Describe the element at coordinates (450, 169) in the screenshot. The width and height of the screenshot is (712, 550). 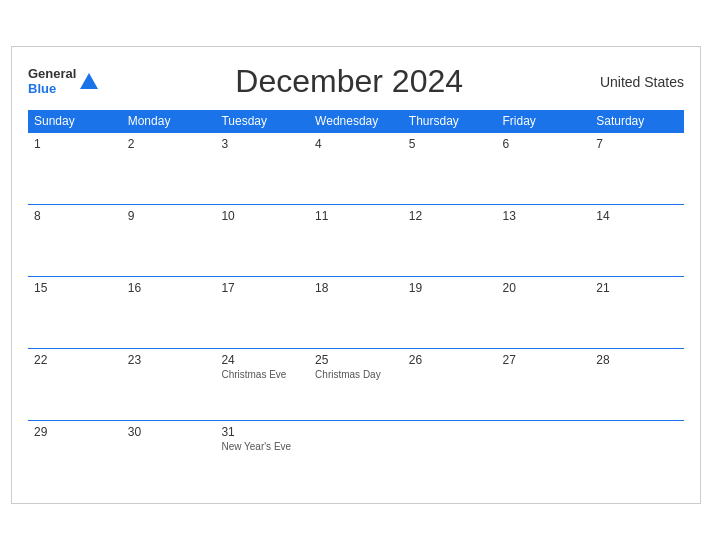
I see `calendar-day-cell: 5` at that location.